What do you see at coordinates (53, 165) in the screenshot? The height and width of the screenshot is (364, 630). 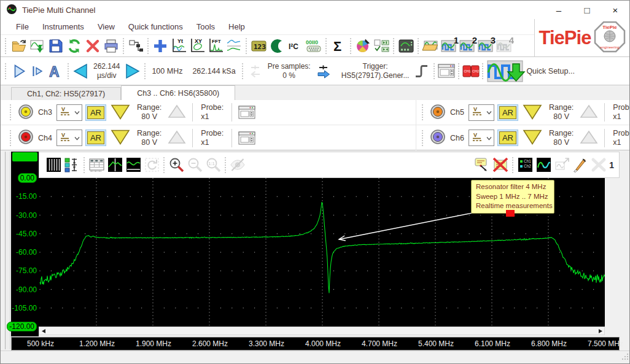 I see `grid-button` at bounding box center [53, 165].